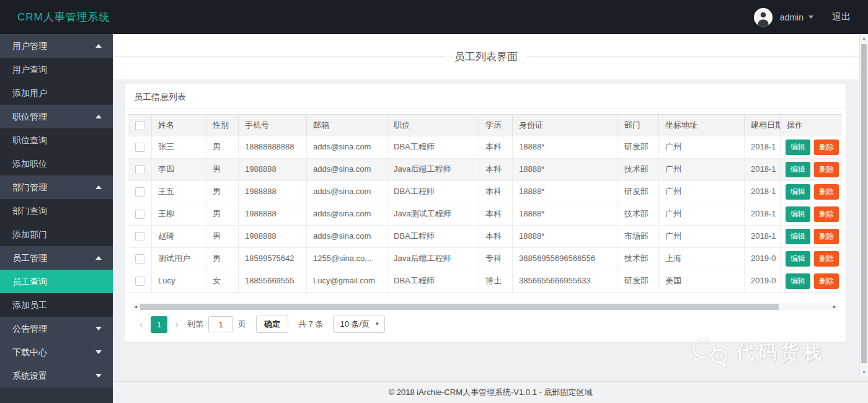  What do you see at coordinates (835, 307) in the screenshot?
I see `scroll-right-icon` at bounding box center [835, 307].